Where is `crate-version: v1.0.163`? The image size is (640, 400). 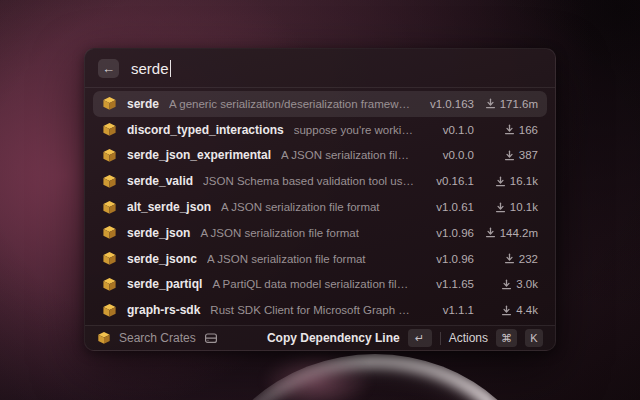
crate-version: v1.0.163 is located at coordinates (449, 104).